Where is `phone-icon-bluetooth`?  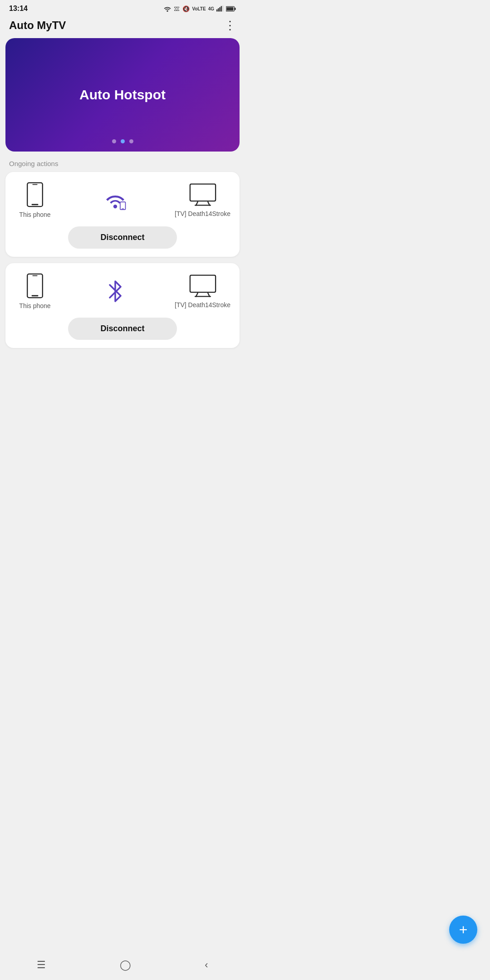
phone-icon-bluetooth is located at coordinates (35, 286).